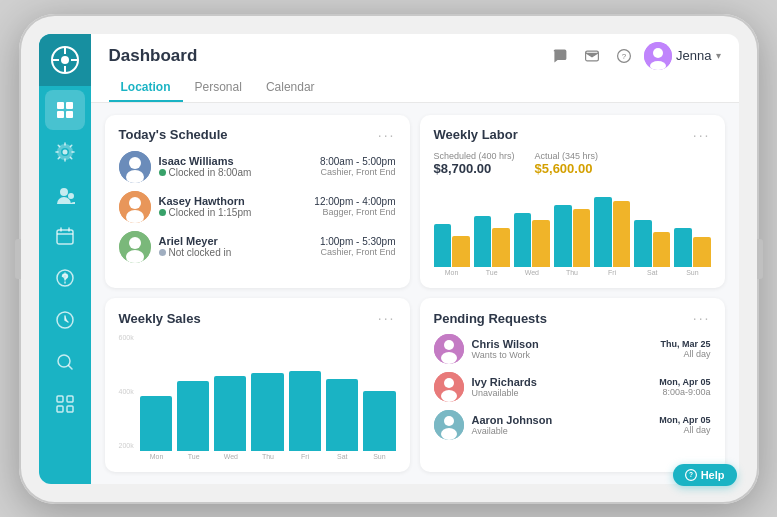 This screenshot has width=777, height=517. I want to click on sales-x-labels: MonTueWedThuFriSatSun, so click(258, 456).